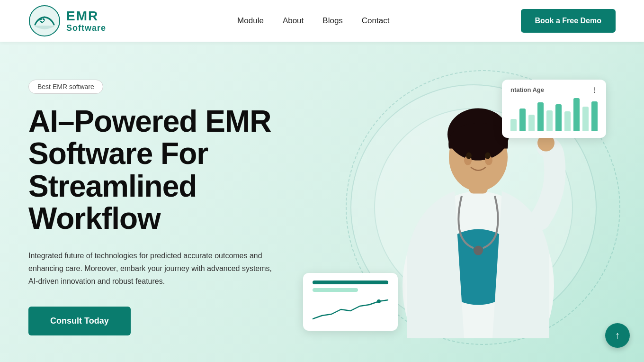 The height and width of the screenshot is (362, 644). Describe the element at coordinates (332, 21) in the screenshot. I see `nav-item-blogs: Blogs` at that location.